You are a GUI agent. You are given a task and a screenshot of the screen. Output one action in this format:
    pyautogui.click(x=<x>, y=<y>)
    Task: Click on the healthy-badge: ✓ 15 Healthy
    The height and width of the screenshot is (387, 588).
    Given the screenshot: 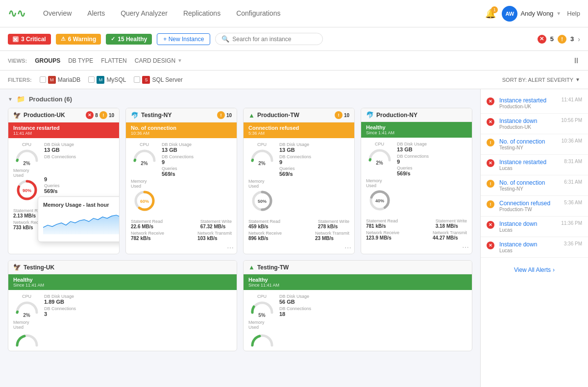 What is the action you would take?
    pyautogui.click(x=129, y=39)
    